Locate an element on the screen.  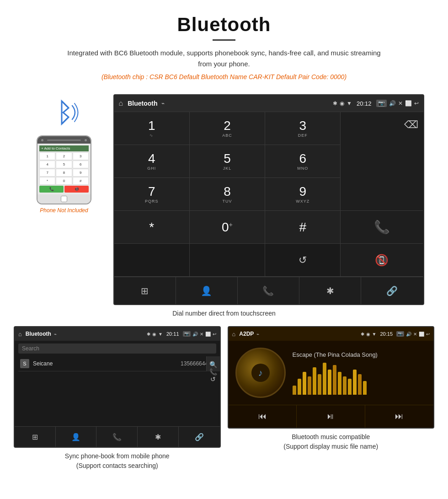
music-song-title: Escape (The Pina Colada Song) is located at coordinates (360, 355).